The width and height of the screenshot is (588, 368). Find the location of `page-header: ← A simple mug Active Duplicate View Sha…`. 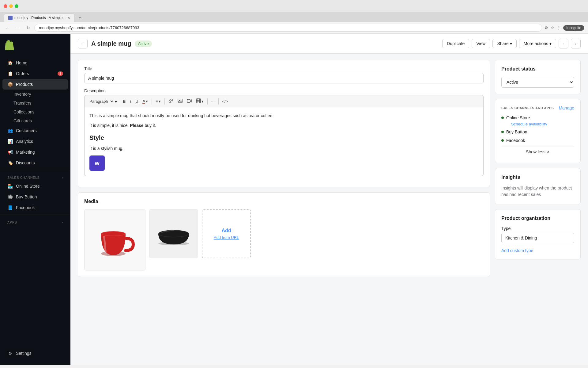

page-header: ← A simple mug Active Duplicate View Sha… is located at coordinates (329, 44).